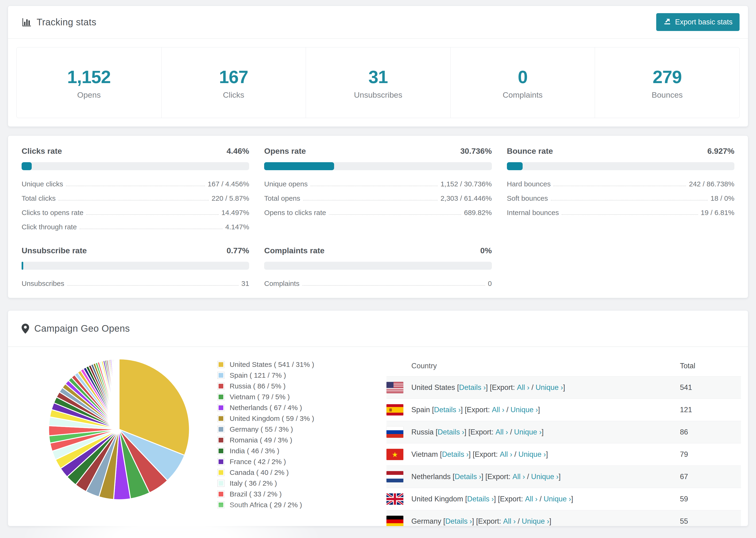 This screenshot has width=756, height=538. What do you see at coordinates (515, 166) in the screenshot?
I see `bounce-rate-fill` at bounding box center [515, 166].